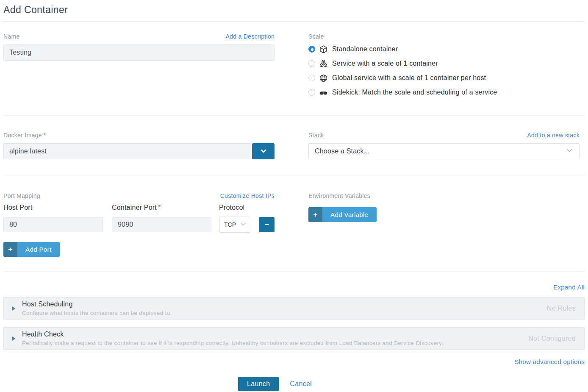  I want to click on section-image-stack: Docker Image* Stack Add to a new stack, so click(294, 146).